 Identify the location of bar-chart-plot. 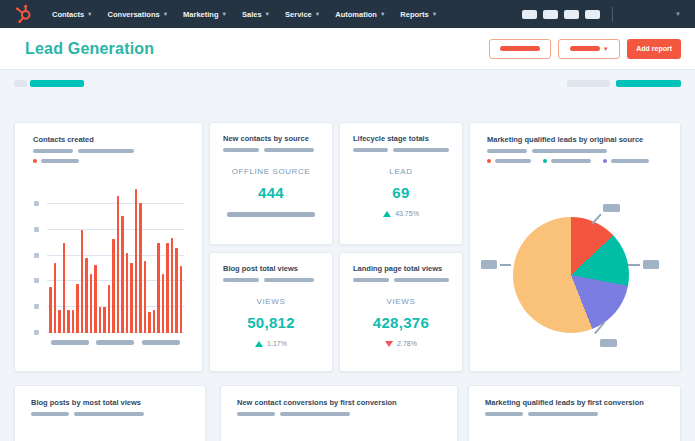
(116, 258).